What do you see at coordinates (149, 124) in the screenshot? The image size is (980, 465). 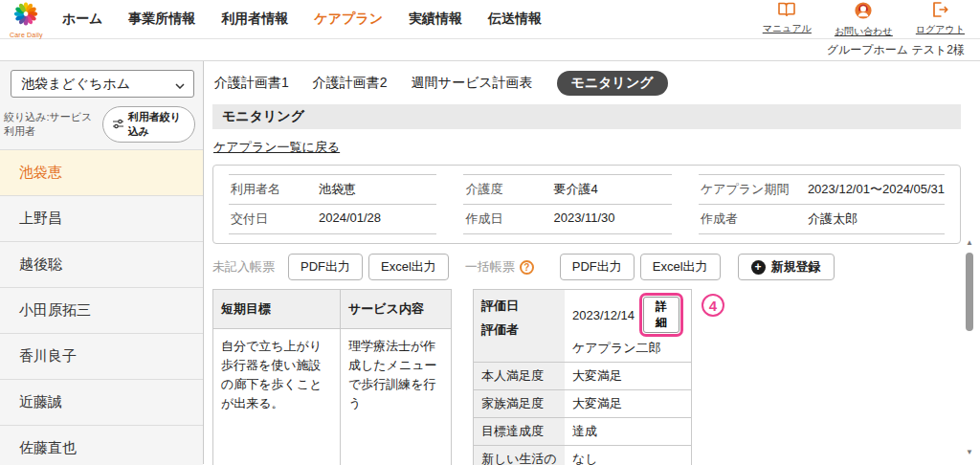 I see `user-filter-button: 利用者絞り込み` at bounding box center [149, 124].